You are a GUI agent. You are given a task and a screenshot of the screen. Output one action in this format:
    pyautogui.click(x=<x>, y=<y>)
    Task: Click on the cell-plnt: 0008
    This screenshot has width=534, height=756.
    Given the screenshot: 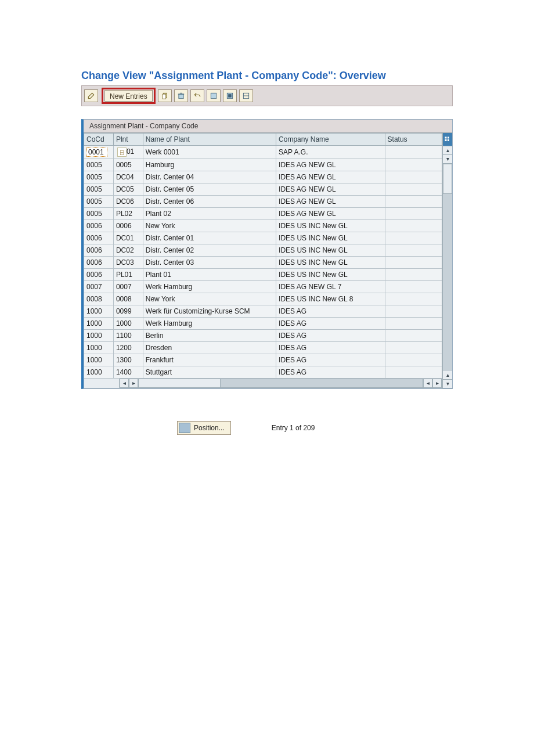 What is the action you would take?
    pyautogui.click(x=128, y=300)
    